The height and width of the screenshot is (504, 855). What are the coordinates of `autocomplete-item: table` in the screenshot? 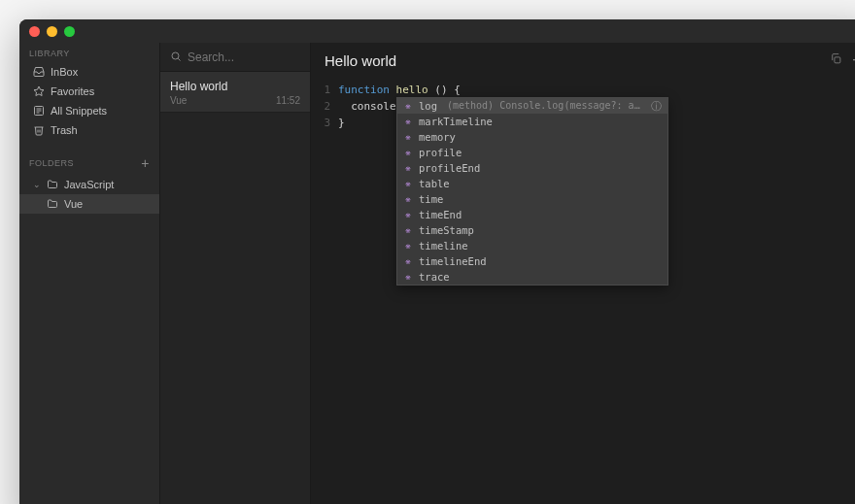 It's located at (532, 184).